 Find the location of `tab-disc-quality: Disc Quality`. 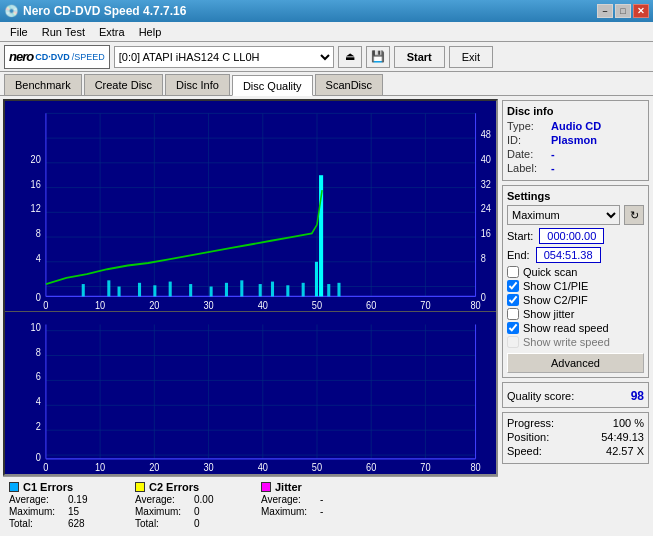

tab-disc-quality: Disc Quality is located at coordinates (272, 86).